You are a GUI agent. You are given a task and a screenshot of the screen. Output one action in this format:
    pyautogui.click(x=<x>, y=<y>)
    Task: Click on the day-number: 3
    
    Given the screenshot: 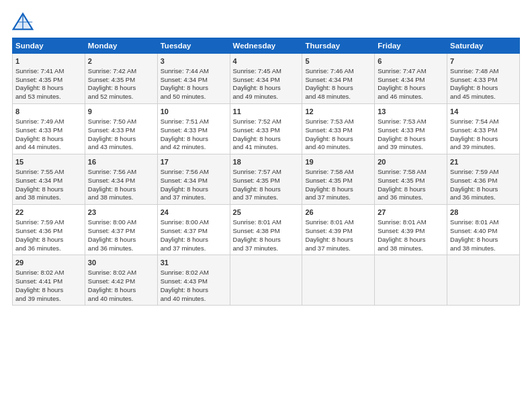 What is the action you would take?
    pyautogui.click(x=193, y=62)
    